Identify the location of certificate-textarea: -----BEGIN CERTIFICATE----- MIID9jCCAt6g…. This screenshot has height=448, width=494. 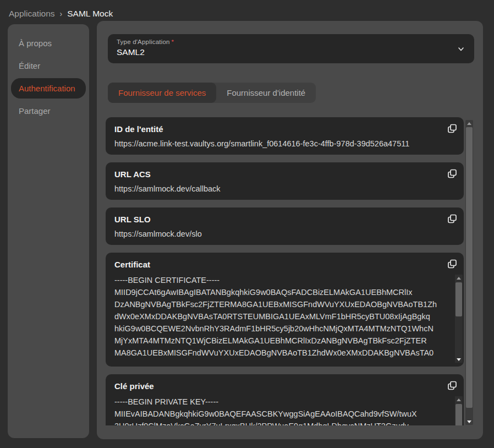
(278, 318).